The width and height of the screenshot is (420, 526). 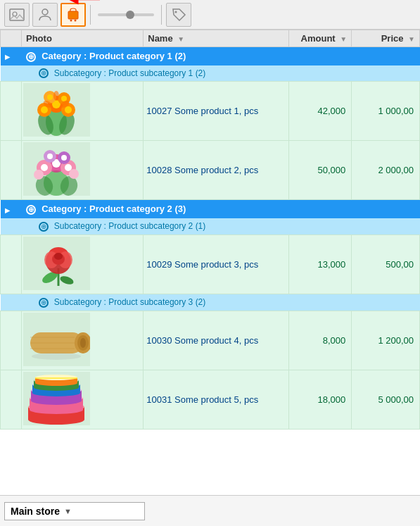 What do you see at coordinates (56, 399) in the screenshot?
I see `ribbons-image` at bounding box center [56, 399].